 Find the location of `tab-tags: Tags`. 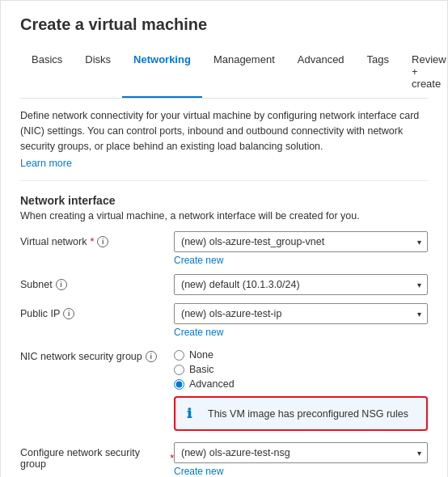

tab-tags: Tags is located at coordinates (378, 73).